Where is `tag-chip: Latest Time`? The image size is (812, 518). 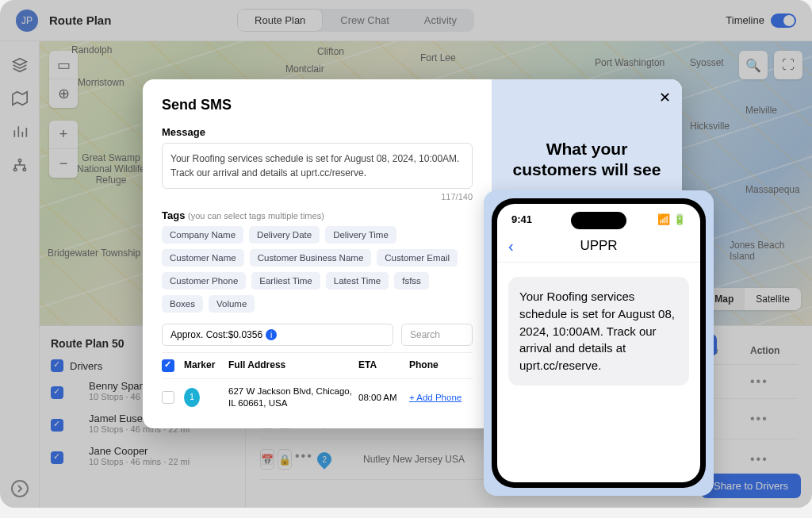 tag-chip: Latest Time is located at coordinates (357, 281).